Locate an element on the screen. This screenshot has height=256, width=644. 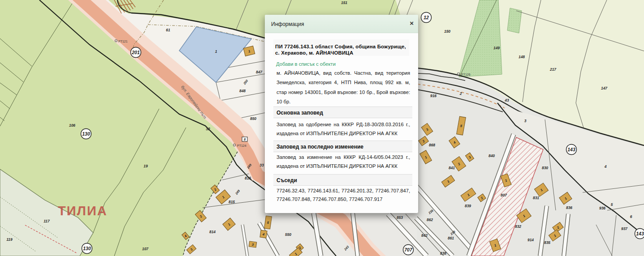
svg-text: ТИЛИА is located at coordinates (82, 211).